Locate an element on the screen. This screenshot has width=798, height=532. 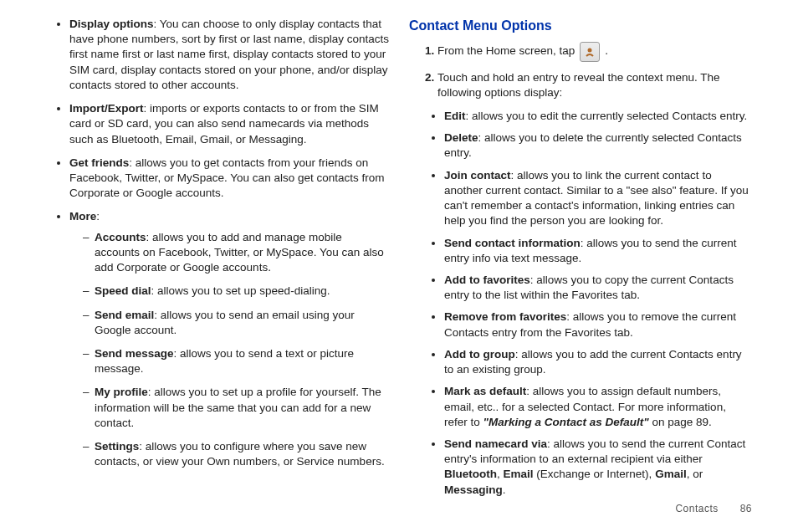
contacts-home-icon is located at coordinates (590, 52).